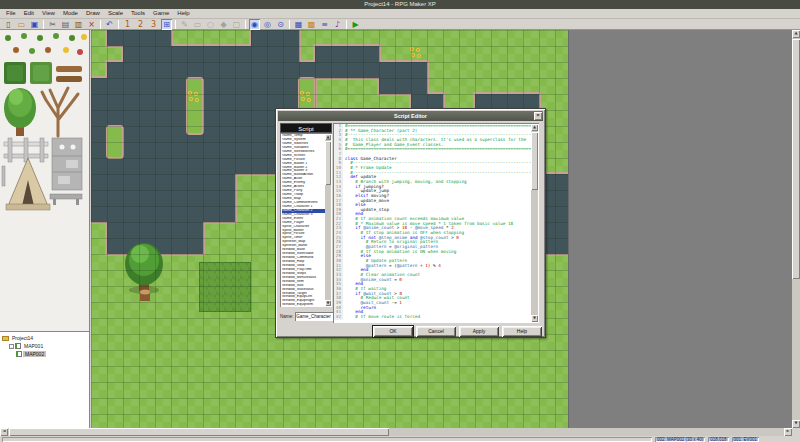 The height and width of the screenshot is (442, 800). I want to click on status-hint-panel, so click(327, 440).